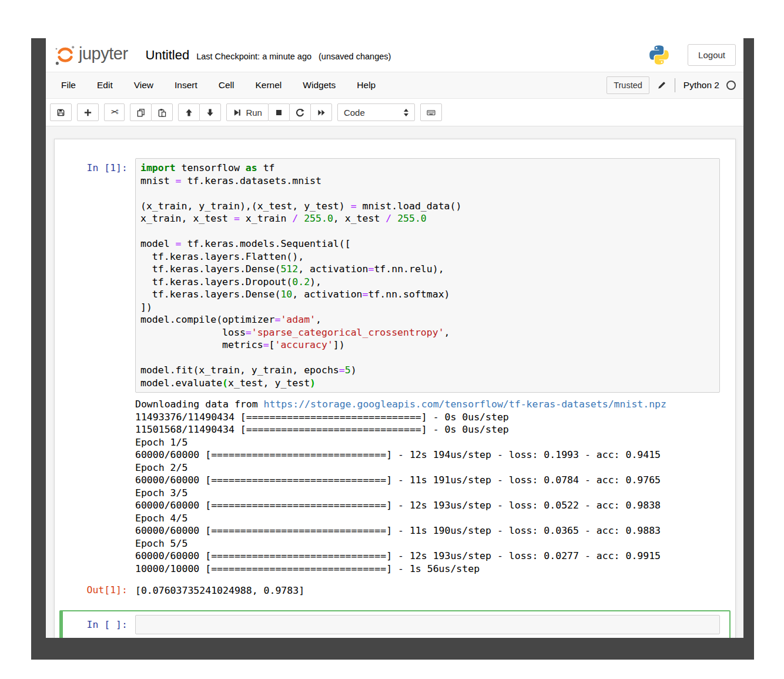 The height and width of the screenshot is (679, 784). Describe the element at coordinates (210, 112) in the screenshot. I see `move-cell-down-button` at that location.